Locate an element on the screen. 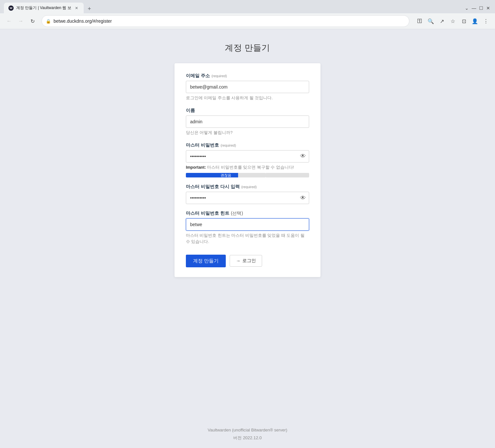  login-icon: → is located at coordinates (238, 261).